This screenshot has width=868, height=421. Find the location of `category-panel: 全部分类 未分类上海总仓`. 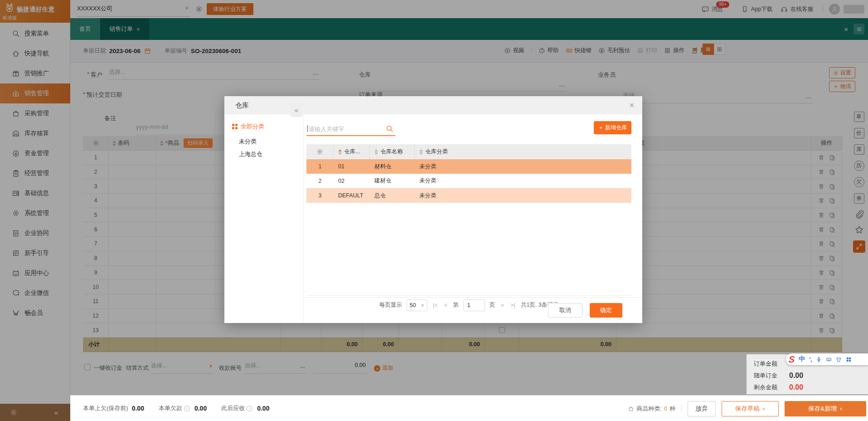

category-panel: 全部分类 未分类上海总仓 is located at coordinates (264, 219).